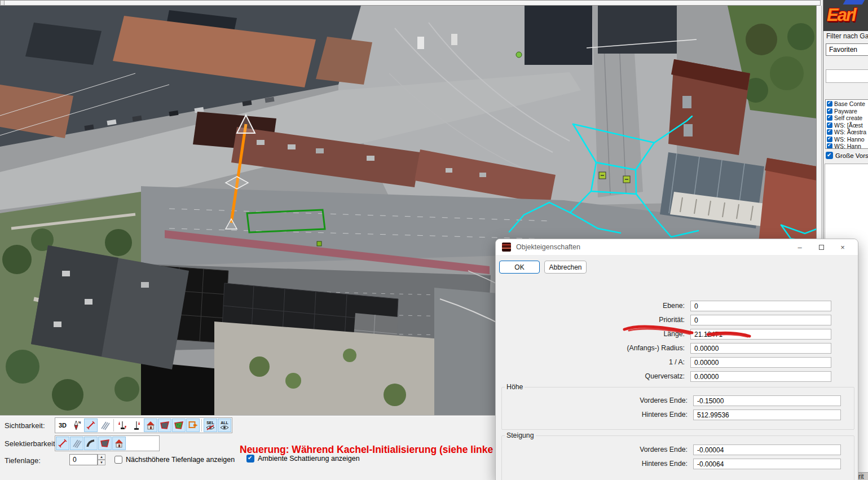  What do you see at coordinates (77, 425) in the screenshot?
I see `compass-icon: N` at bounding box center [77, 425].